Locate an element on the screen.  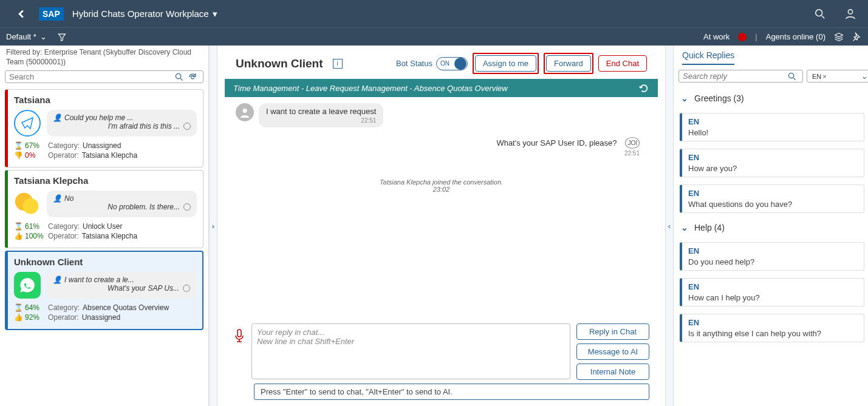
view-selector: Default * ⌄ is located at coordinates (27, 36).